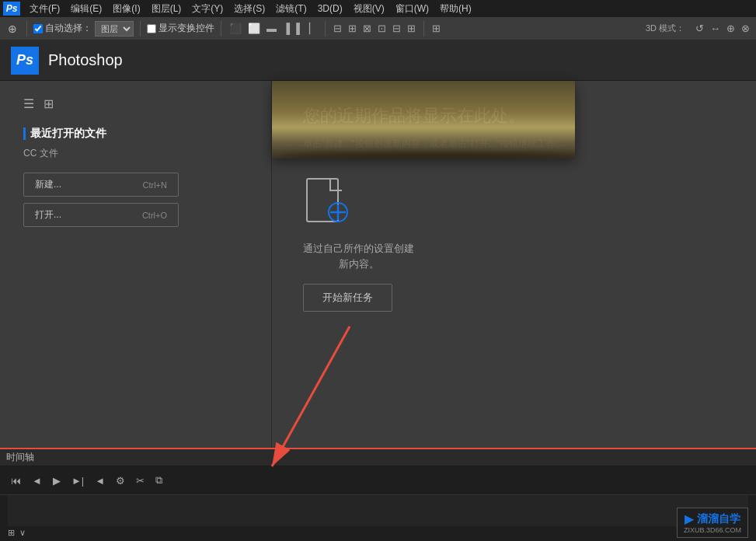  What do you see at coordinates (99, 480) in the screenshot?
I see `timeline-reverse: ◄` at bounding box center [99, 480].